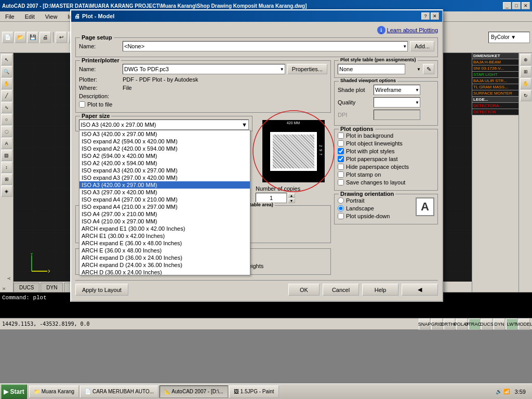 Image resolution: width=532 pixels, height=399 pixels. Describe the element at coordinates (386, 169) in the screenshot. I see `col-right: Plot style table (pen assignments) None …` at that location.